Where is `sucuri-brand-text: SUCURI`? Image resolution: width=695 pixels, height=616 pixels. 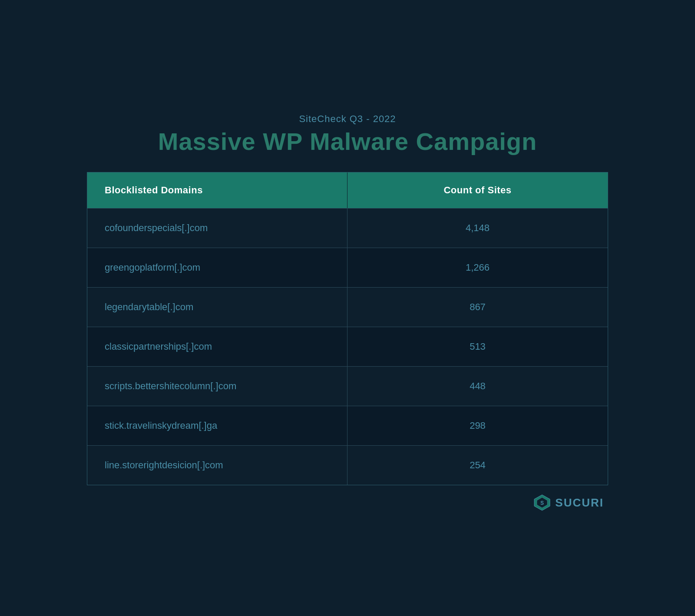 sucuri-brand-text: SUCURI is located at coordinates (579, 503).